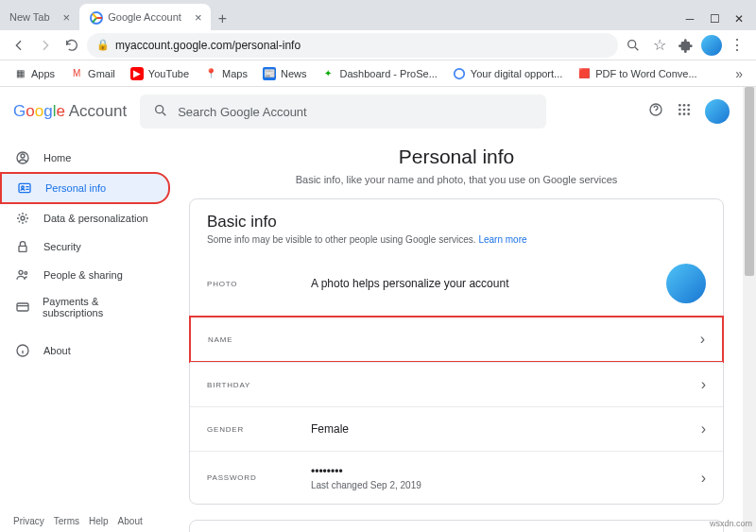  What do you see at coordinates (343, 112) in the screenshot?
I see `search-input: Search Google Account` at bounding box center [343, 112].